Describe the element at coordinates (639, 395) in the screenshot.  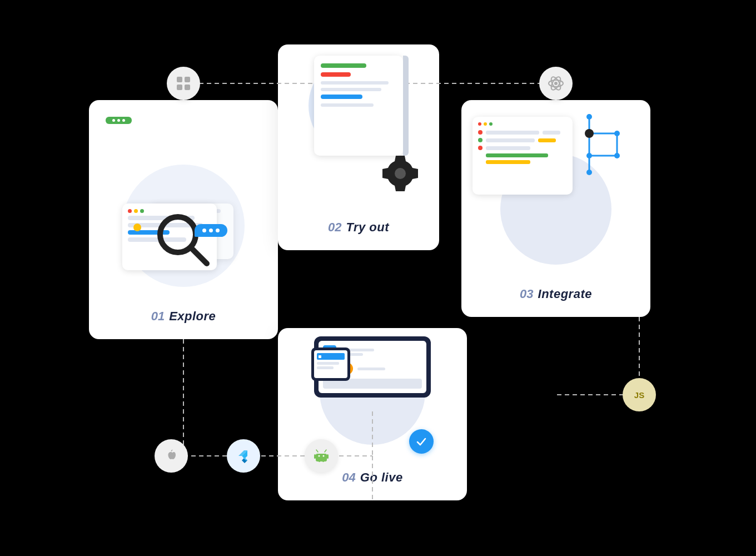
I see `js-connector: JS` at that location.